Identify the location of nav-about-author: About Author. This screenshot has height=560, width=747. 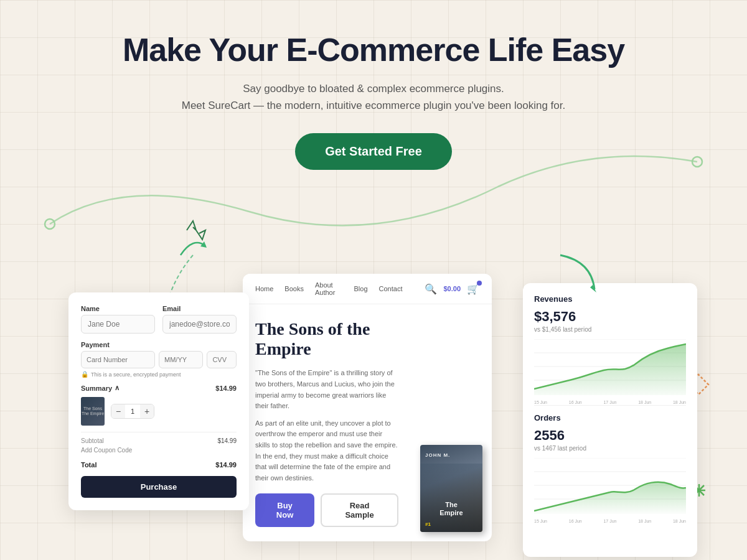
(329, 289).